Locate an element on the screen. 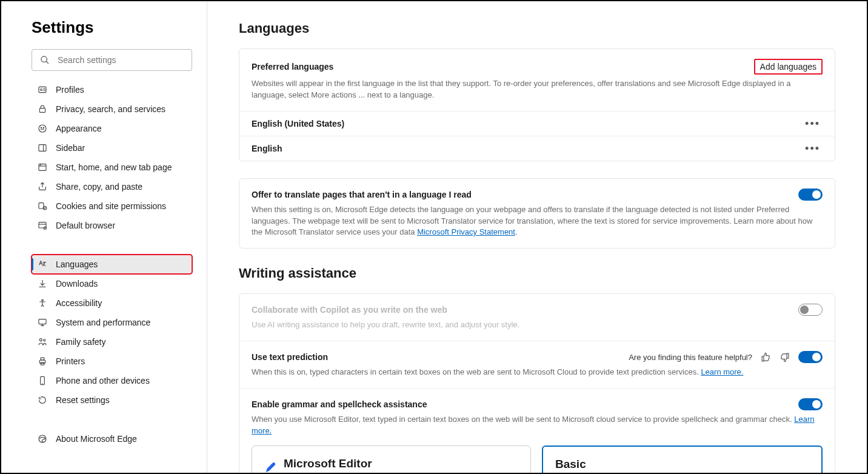  nav-cookies: Cookies and site permissions is located at coordinates (112, 206).